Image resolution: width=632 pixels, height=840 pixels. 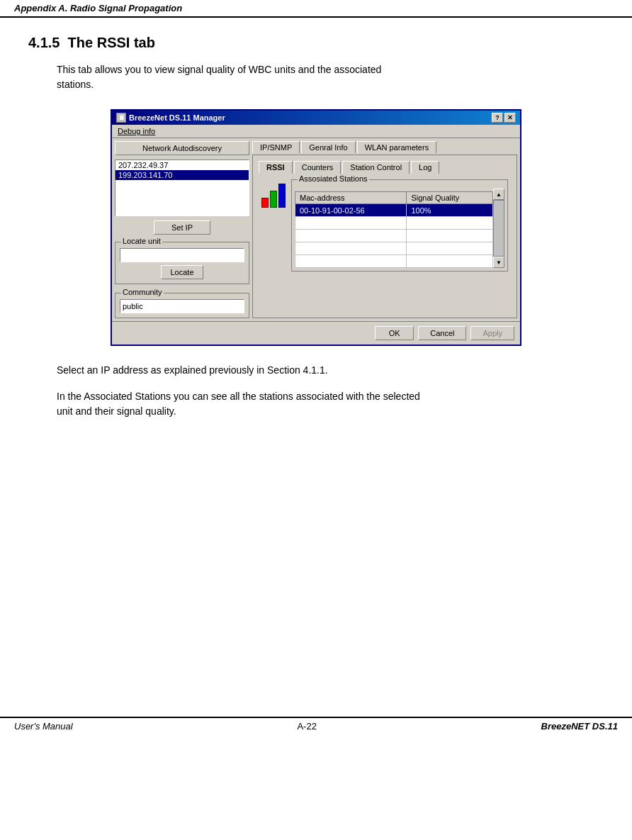 What do you see at coordinates (276, 167) in the screenshot?
I see `tab-rssi: RSSI` at bounding box center [276, 167].